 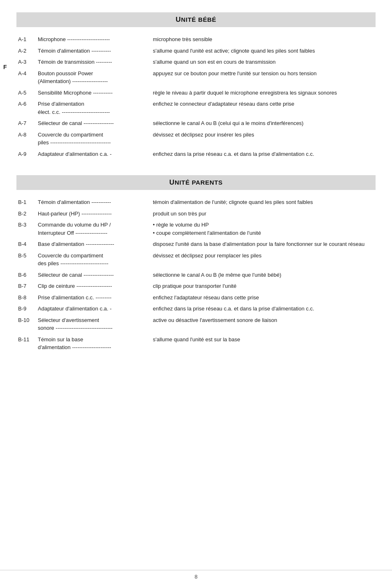 I want to click on table-row: B-5Couvercle du compartimentdes piles --…, so click(x=196, y=261).